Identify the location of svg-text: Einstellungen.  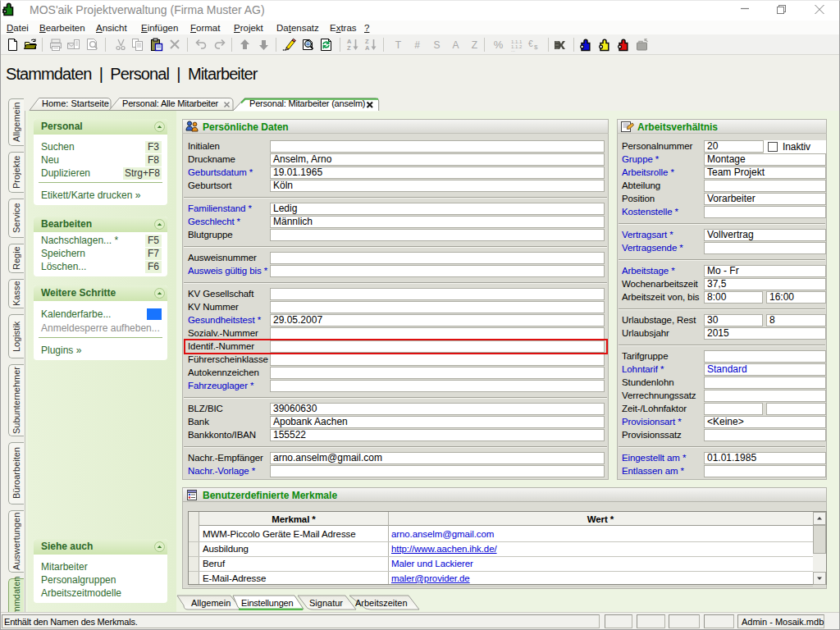
(267, 603).